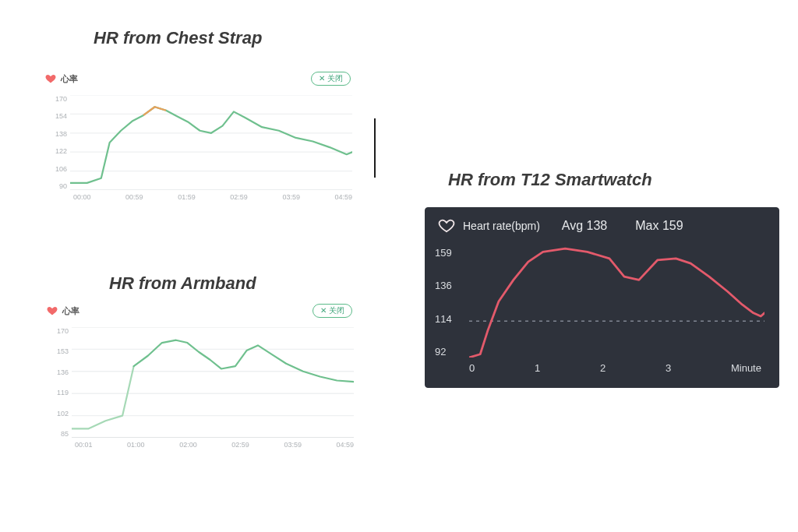 Image resolution: width=798 pixels, height=532 pixels. Describe the element at coordinates (669, 368) in the screenshot. I see `x-tick: 3` at that location.